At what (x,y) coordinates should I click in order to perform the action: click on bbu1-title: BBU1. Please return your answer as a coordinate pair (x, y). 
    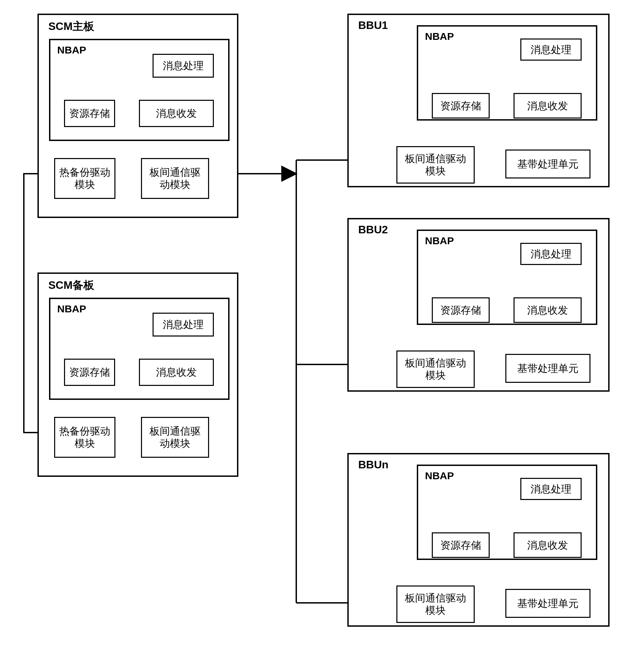
    Looking at the image, I should click on (373, 25).